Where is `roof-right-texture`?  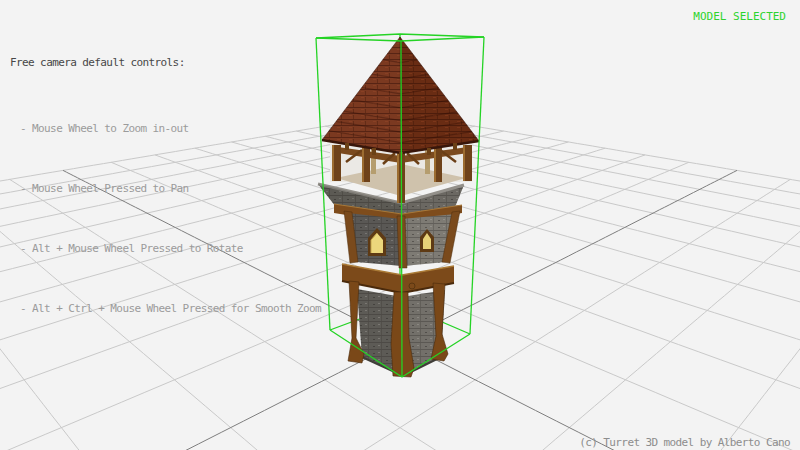 roof-right-texture is located at coordinates (440, 95).